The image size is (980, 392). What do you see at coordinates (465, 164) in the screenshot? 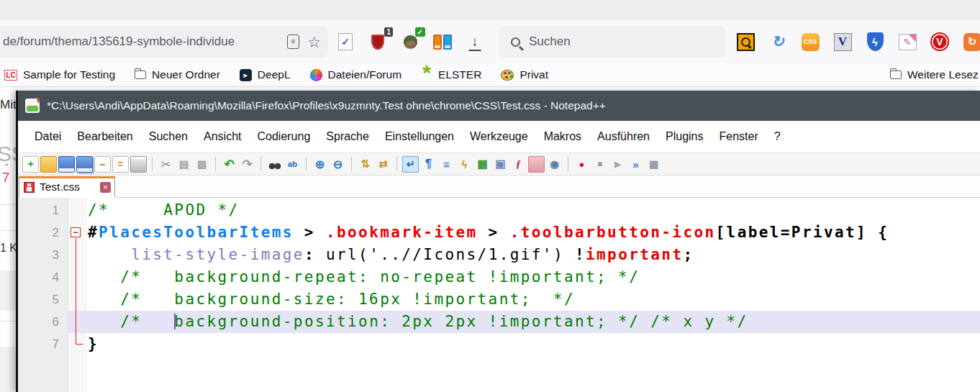
I see `function-completion-button: ϟ` at bounding box center [465, 164].